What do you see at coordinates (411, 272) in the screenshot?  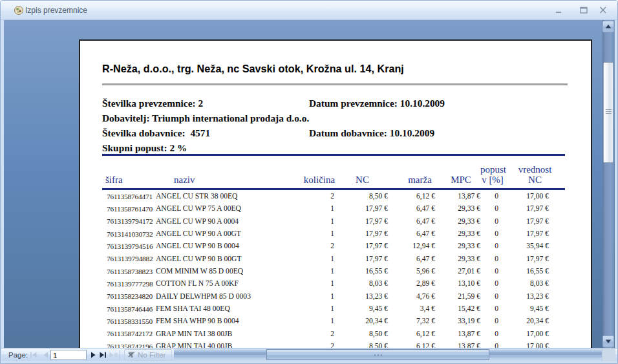 I see `cell-marza: 5,96 €` at bounding box center [411, 272].